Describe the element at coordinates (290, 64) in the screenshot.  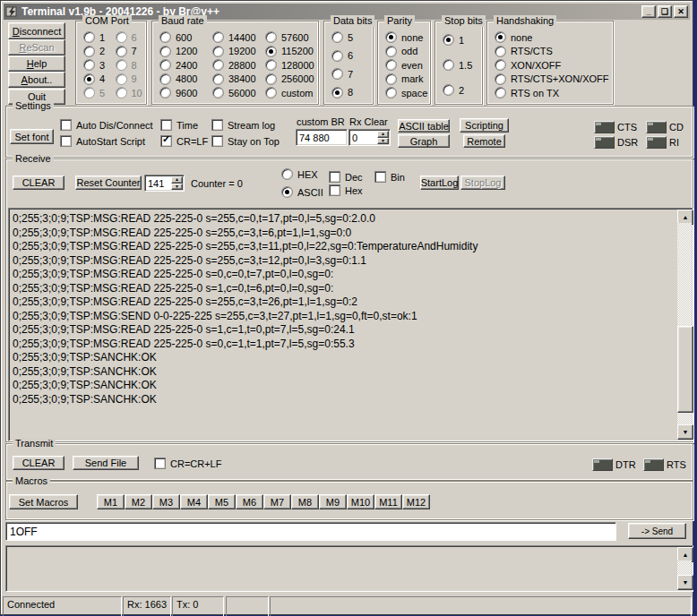
I see `radio-baud-128000: 128000` at that location.